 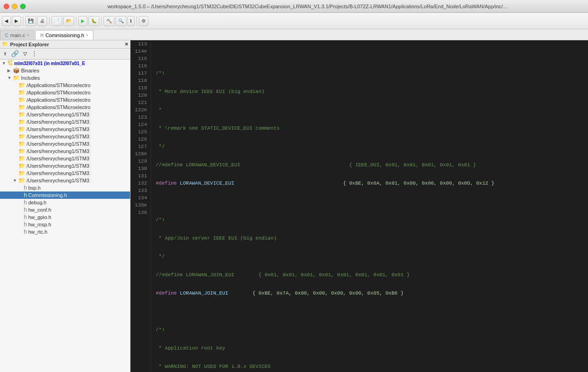 I want to click on tab-commissioning-h: H Commissioning.h ×, so click(x=64, y=35).